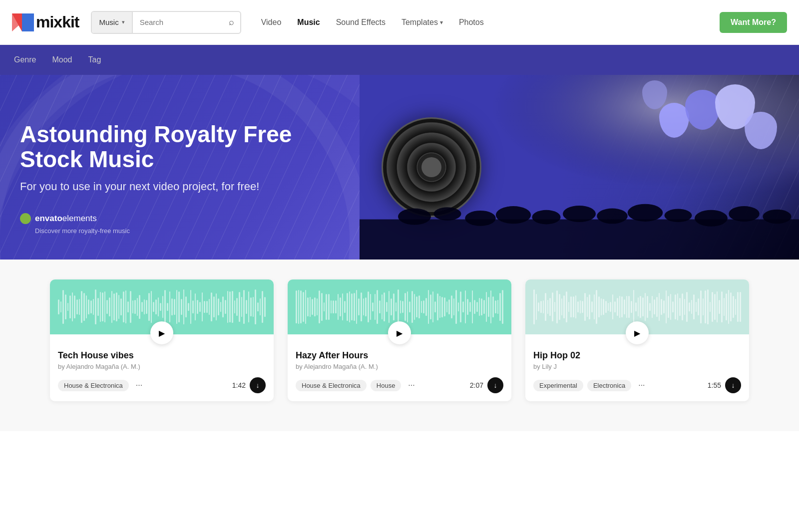 The height and width of the screenshot is (532, 799). I want to click on more-button-2: ···, so click(411, 385).